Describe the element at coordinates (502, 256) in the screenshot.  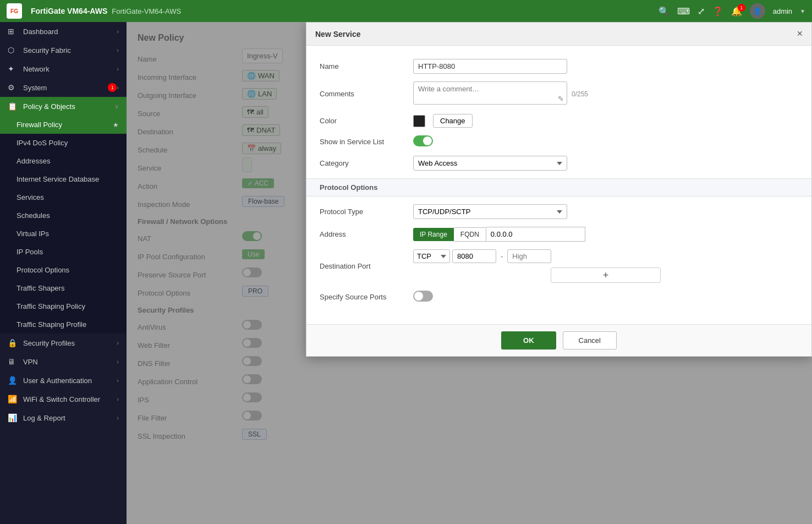
I see `port-dash: -` at that location.